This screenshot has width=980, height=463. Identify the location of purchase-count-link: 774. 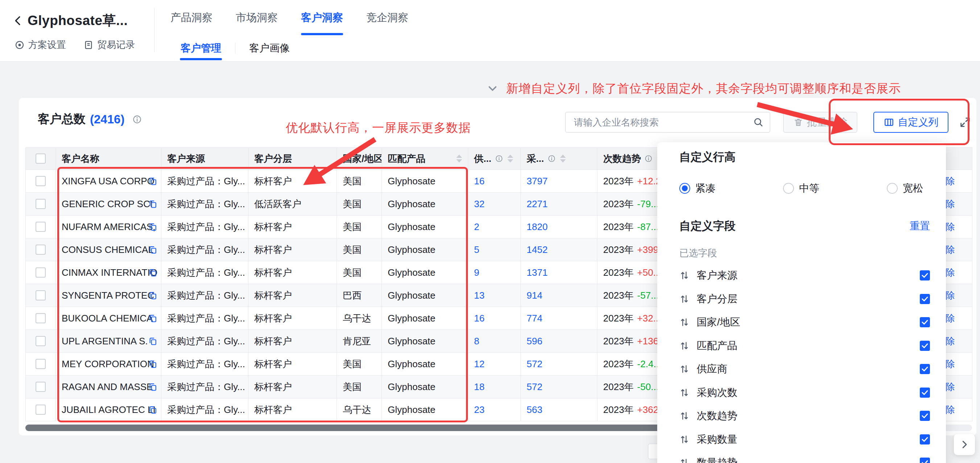
(559, 318).